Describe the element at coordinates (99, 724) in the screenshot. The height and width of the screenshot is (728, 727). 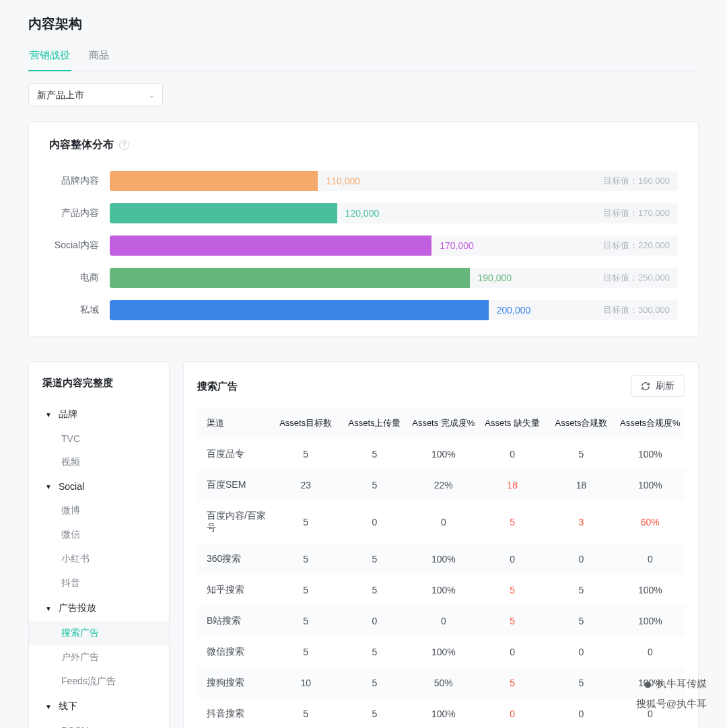
I see `tree-item-POSM: POSM` at that location.